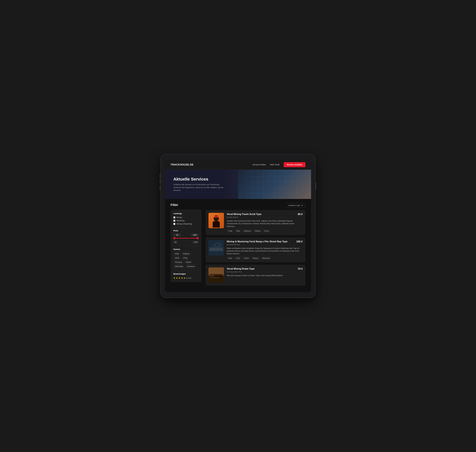 The image size is (476, 452). What do you see at coordinates (174, 221) in the screenshot?
I see `checkbox-mastering-input` at bounding box center [174, 221].